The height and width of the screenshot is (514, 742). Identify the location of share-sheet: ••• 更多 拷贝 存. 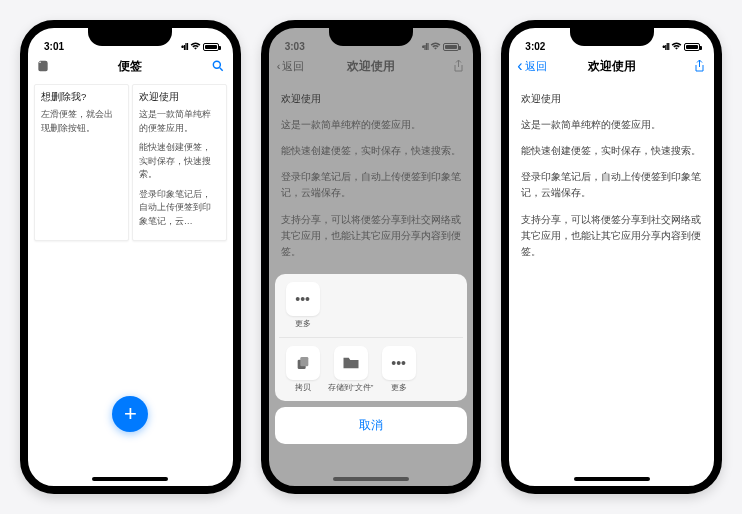
(372, 359).